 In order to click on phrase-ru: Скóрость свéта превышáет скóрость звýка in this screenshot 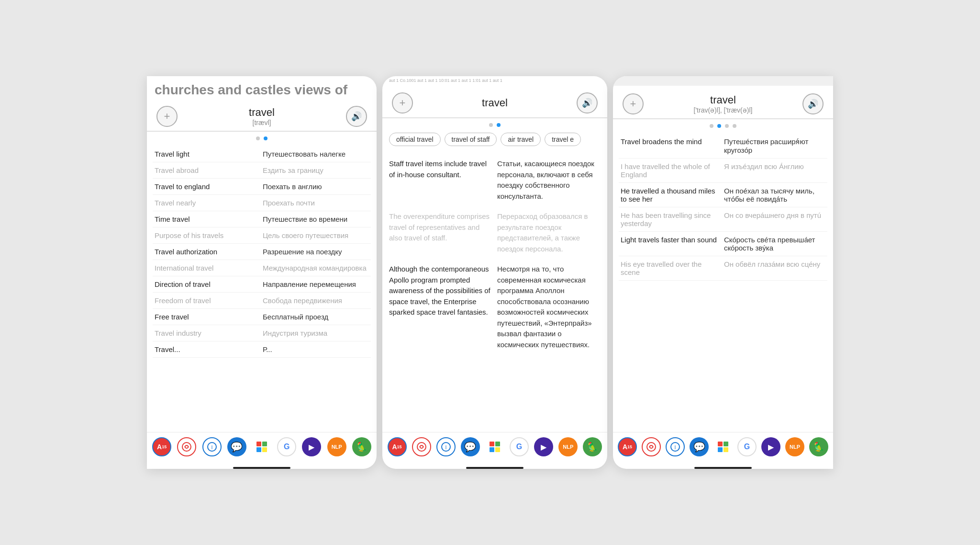, I will do `click(775, 244)`.